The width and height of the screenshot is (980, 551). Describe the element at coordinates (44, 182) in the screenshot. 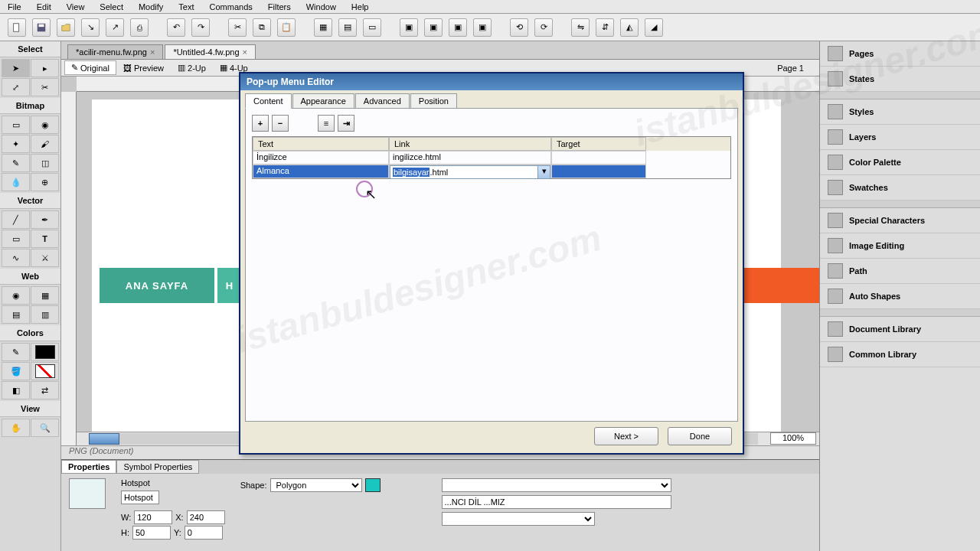

I see `stamp-tool: ⊕` at that location.